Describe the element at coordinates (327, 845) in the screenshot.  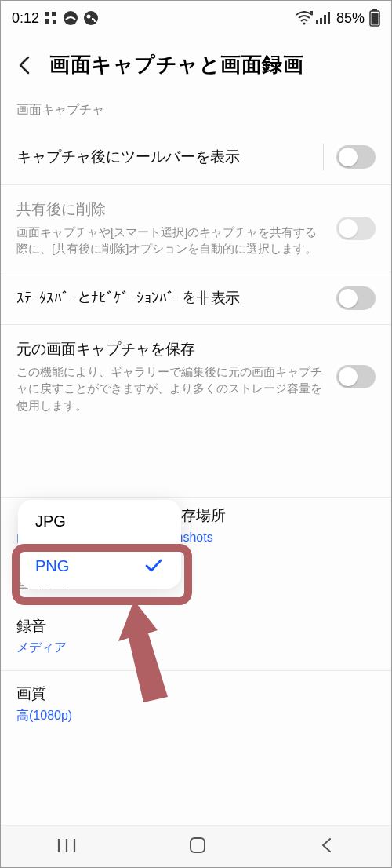
I see `nav-back-icon` at that location.